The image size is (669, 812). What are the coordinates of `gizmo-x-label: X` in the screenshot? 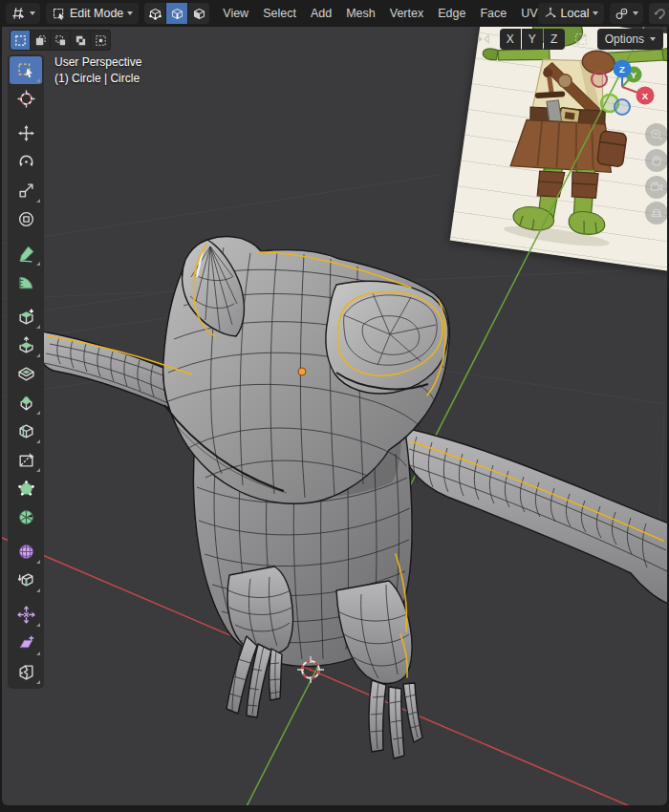 It's located at (646, 96).